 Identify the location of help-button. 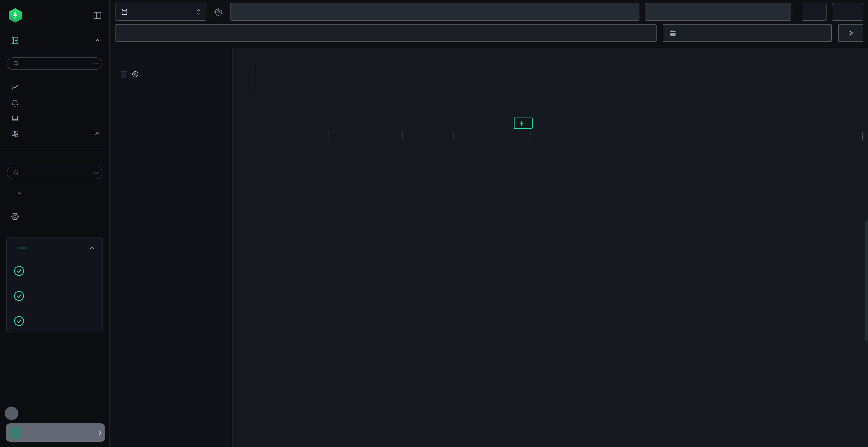
(11, 413).